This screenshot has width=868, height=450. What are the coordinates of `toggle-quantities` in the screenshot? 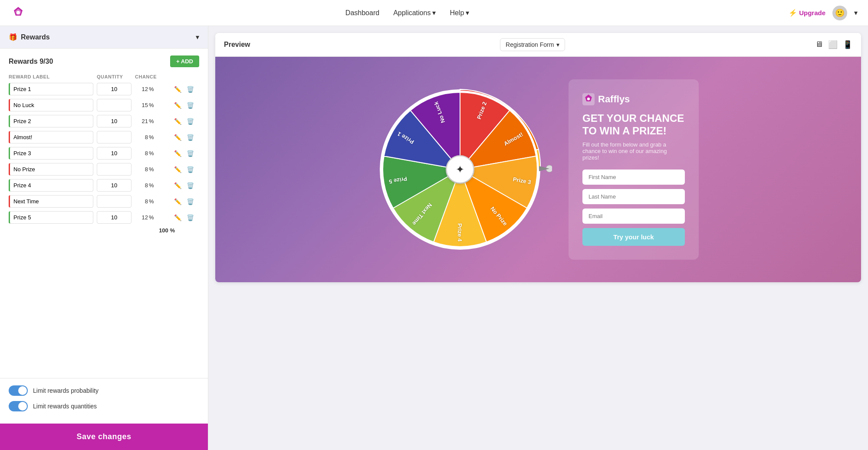 It's located at (18, 406).